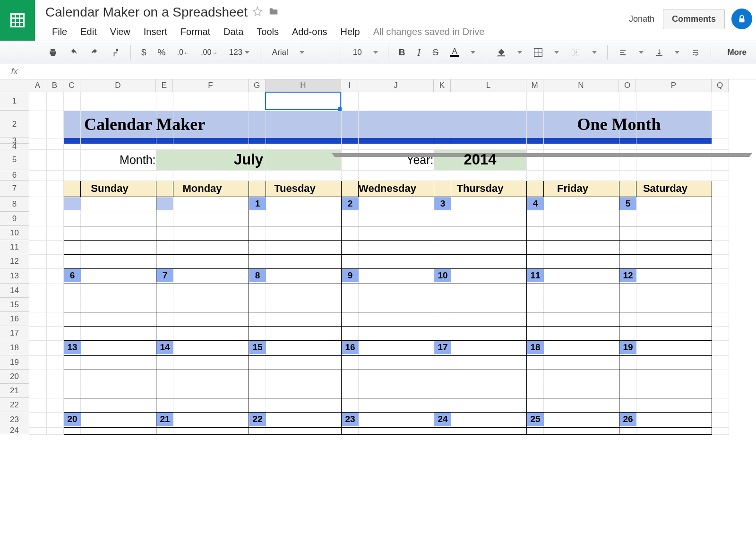  What do you see at coordinates (489, 362) in the screenshot?
I see `cell-L19` at bounding box center [489, 362].